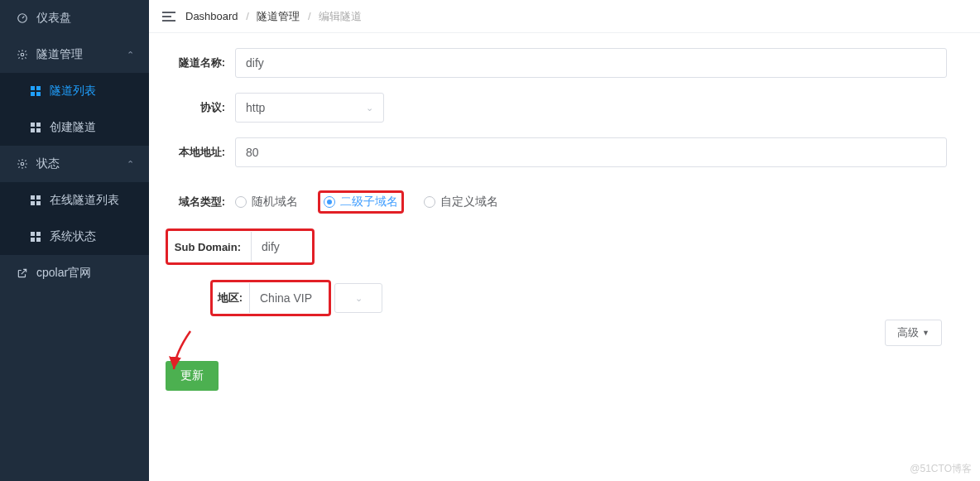 This screenshot has height=481, width=980. What do you see at coordinates (591, 152) in the screenshot?
I see `local-addr-input` at bounding box center [591, 152].